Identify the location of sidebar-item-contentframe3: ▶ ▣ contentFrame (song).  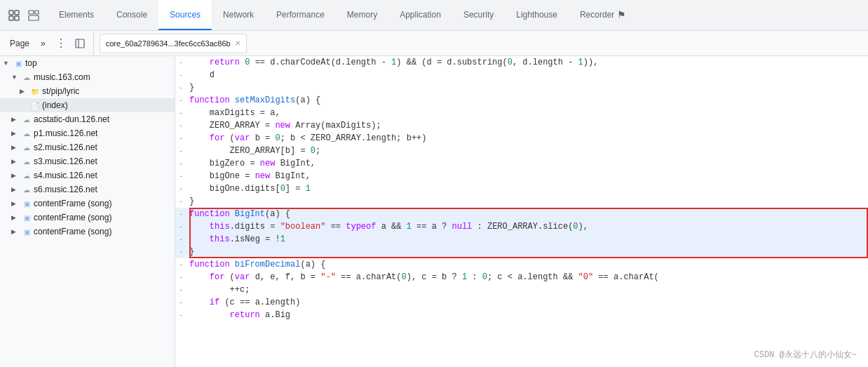
(87, 232).